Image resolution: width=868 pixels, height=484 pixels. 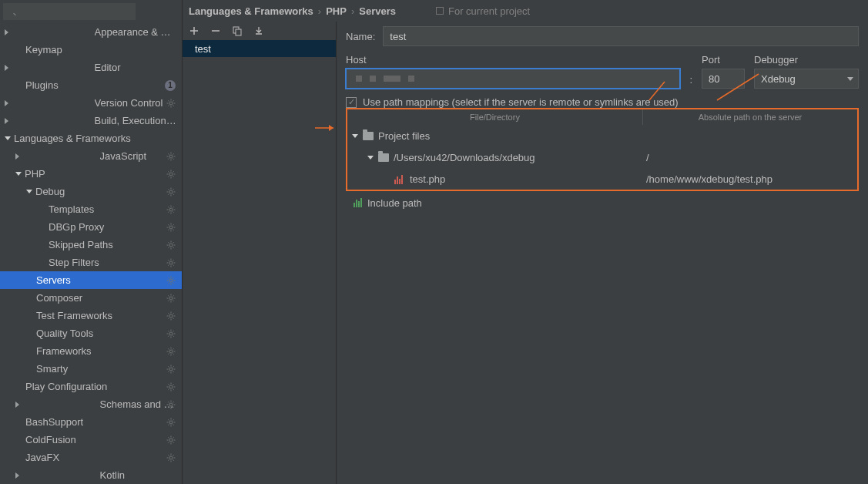 I want to click on sidebar-item-bashsupport: BashSupport, so click(x=91, y=422).